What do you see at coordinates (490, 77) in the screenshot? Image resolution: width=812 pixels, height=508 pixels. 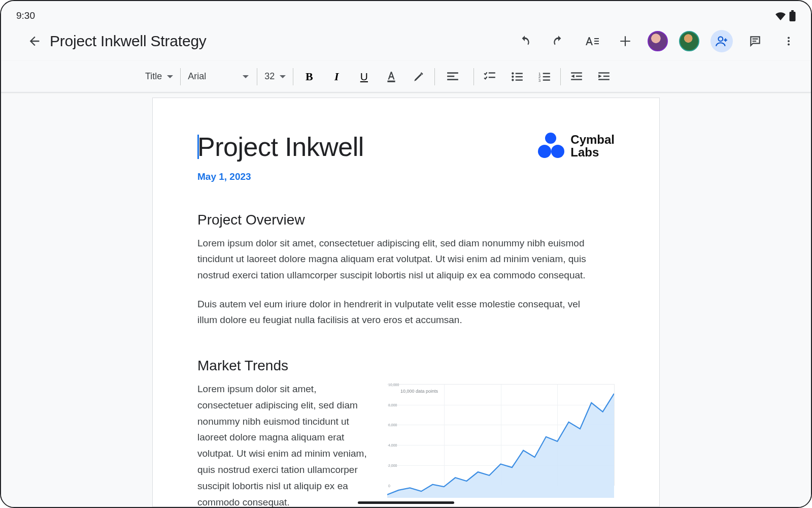 I see `checklist-button` at bounding box center [490, 77].